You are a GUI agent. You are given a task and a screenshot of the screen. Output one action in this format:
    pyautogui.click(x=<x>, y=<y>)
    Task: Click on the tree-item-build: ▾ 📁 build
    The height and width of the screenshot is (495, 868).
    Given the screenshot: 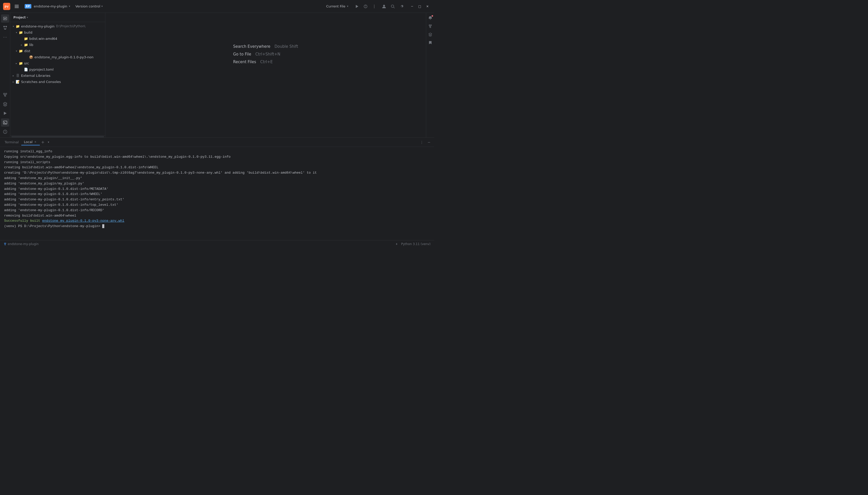 What is the action you would take?
    pyautogui.click(x=58, y=32)
    